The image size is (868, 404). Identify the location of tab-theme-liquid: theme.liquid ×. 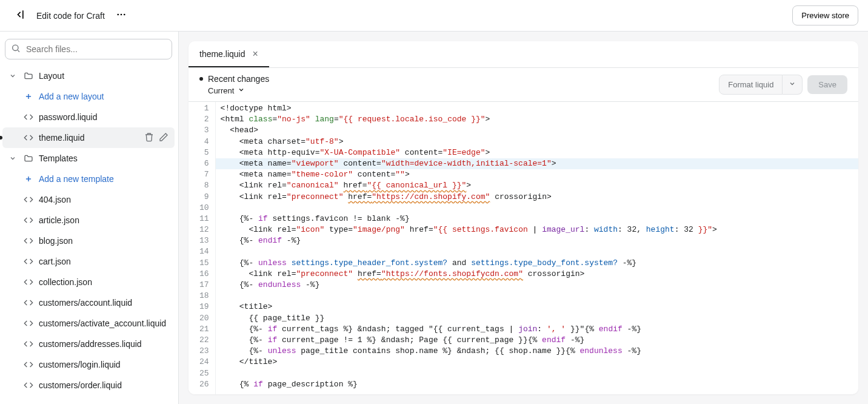
(229, 55).